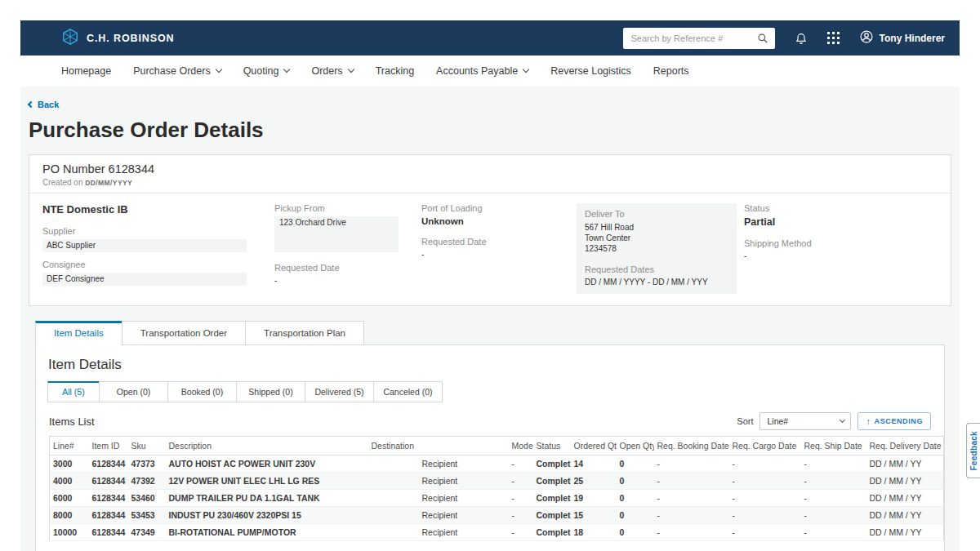 This screenshot has height=551, width=980. Describe the element at coordinates (147, 482) in the screenshot. I see `cell-sku: 47392` at that location.